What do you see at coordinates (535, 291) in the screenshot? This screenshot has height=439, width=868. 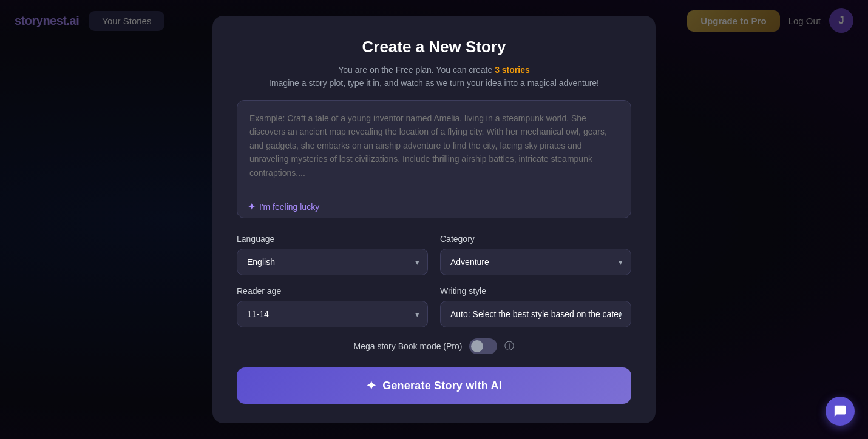 I see `writing-style-label: Writing style` at bounding box center [535, 291].